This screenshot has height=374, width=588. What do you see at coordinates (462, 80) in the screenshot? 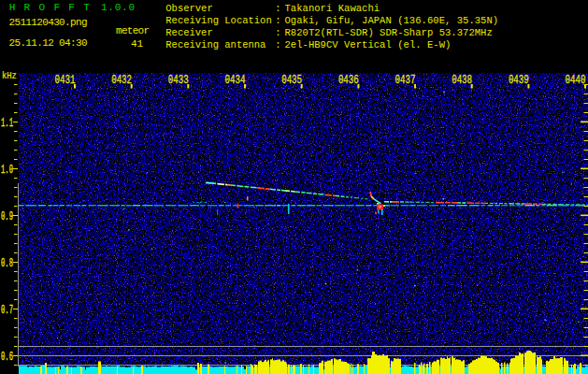
I see `svg-text: 0438` at bounding box center [462, 80].